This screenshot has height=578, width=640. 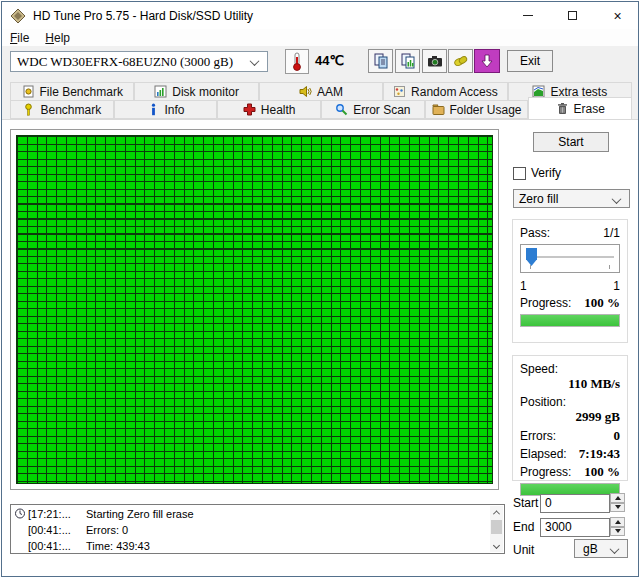 I want to click on start-button: Start, so click(x=571, y=142).